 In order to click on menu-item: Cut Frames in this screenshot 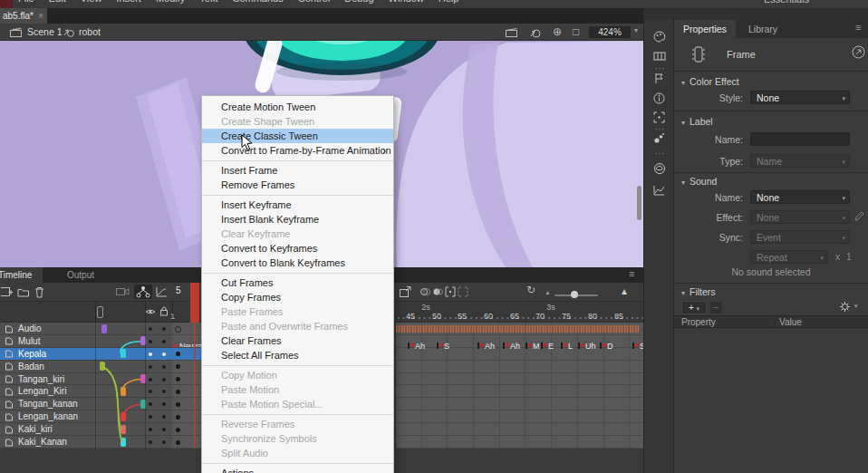, I will do `click(297, 283)`.